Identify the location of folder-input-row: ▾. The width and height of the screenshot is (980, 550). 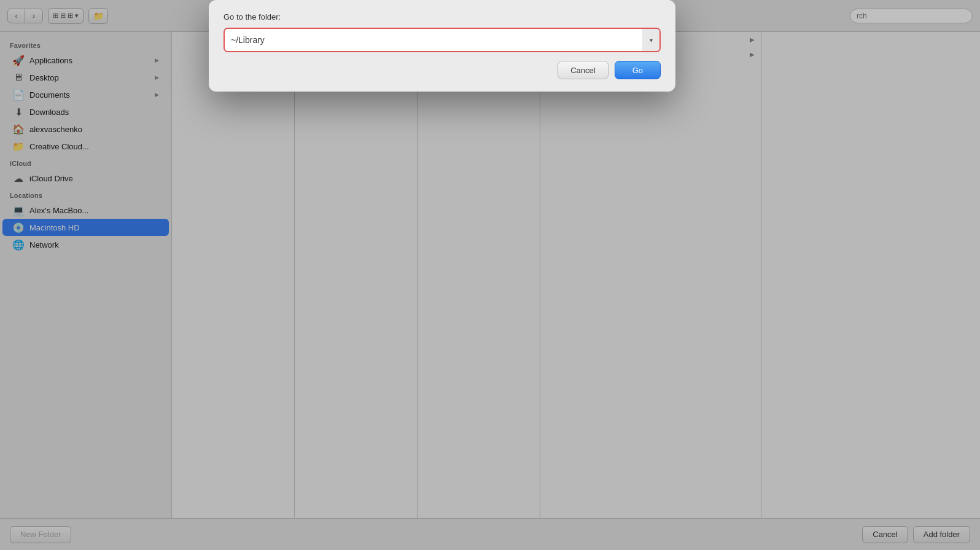
(442, 40).